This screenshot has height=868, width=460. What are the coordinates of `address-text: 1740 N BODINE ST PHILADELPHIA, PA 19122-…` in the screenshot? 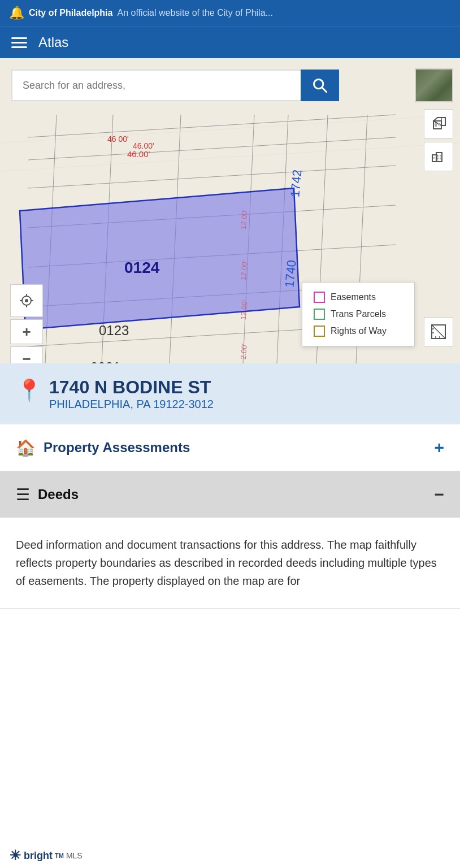 It's located at (131, 394).